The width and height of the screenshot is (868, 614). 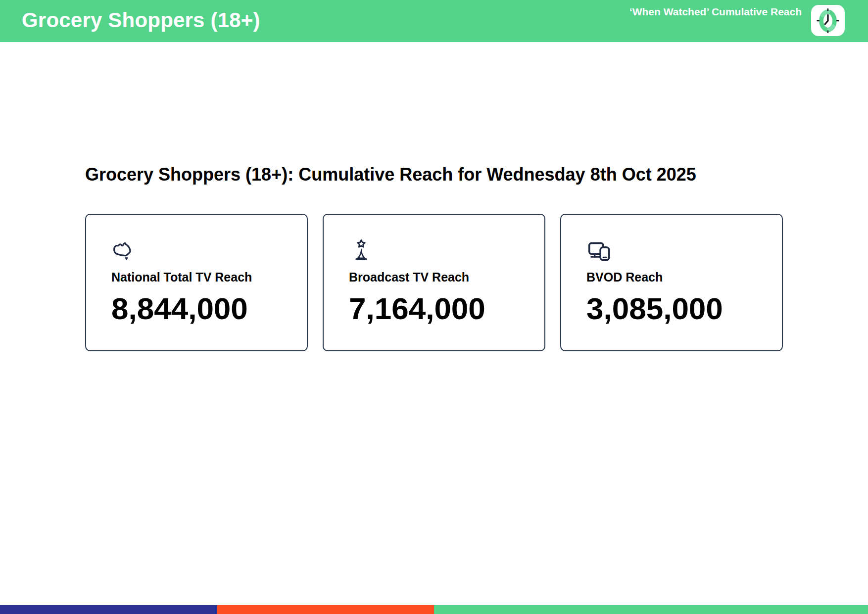 I want to click on app-title: Grocery Shoppers (18+), so click(x=141, y=20).